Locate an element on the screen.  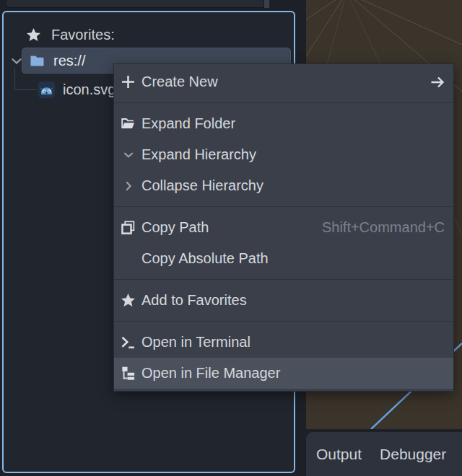
open-folder-icon is located at coordinates (128, 124).